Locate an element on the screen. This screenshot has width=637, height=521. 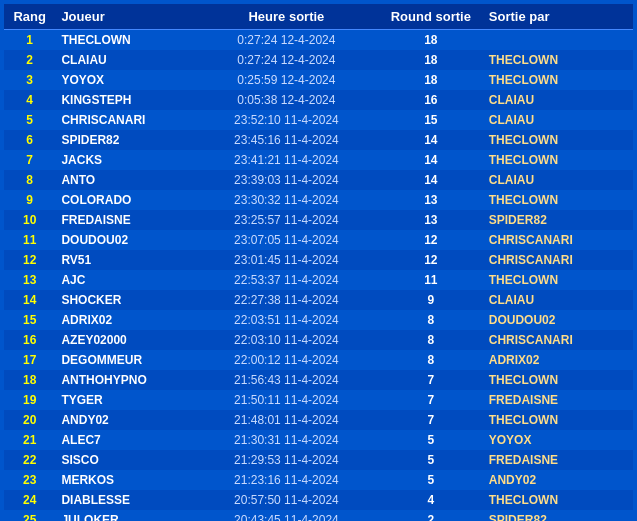
cell-joueur: JULOKER is located at coordinates (124, 516).